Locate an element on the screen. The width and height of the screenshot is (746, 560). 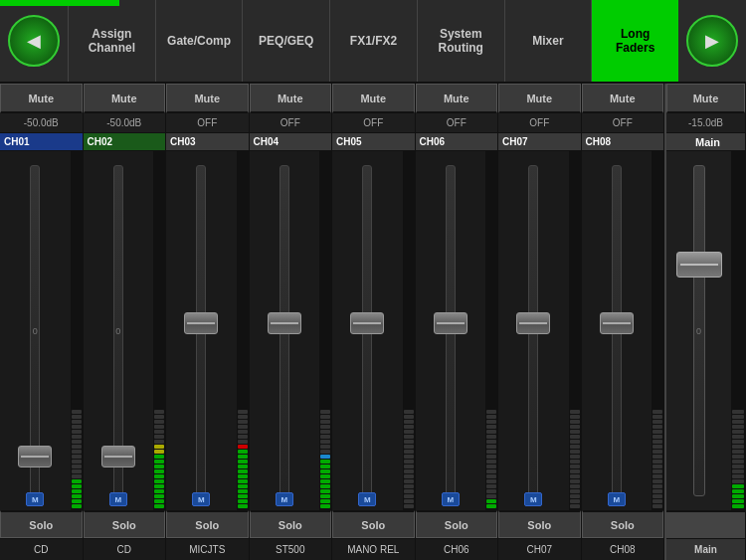
vu-ch07 is located at coordinates (575, 330).